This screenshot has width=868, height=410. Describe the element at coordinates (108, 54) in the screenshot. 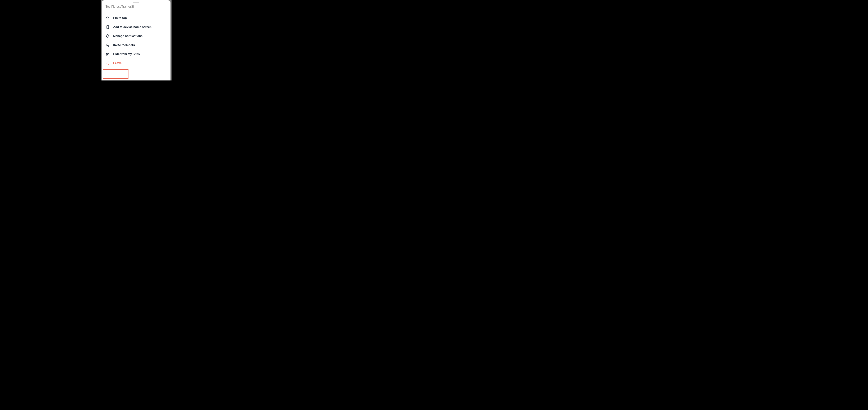

I see `eye-off-icon` at that location.